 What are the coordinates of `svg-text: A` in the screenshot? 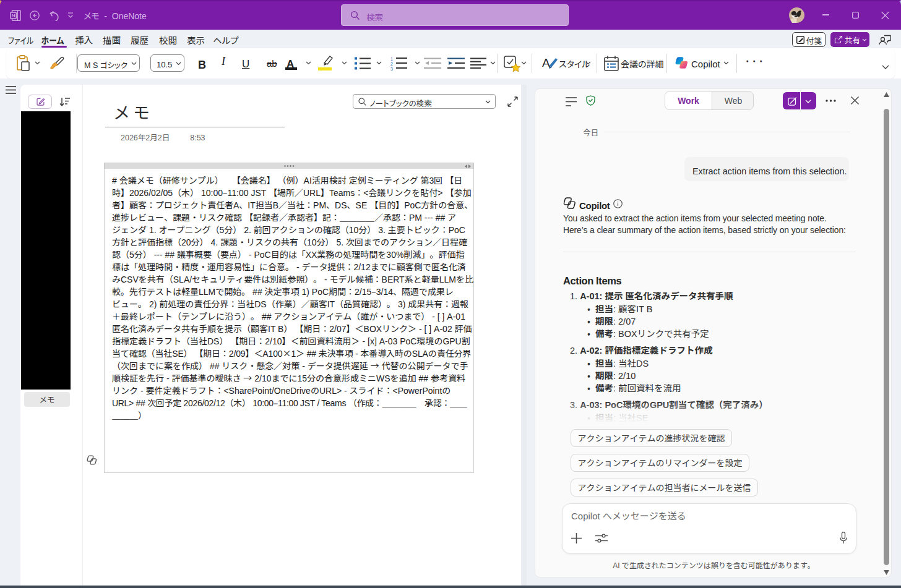 It's located at (546, 63).